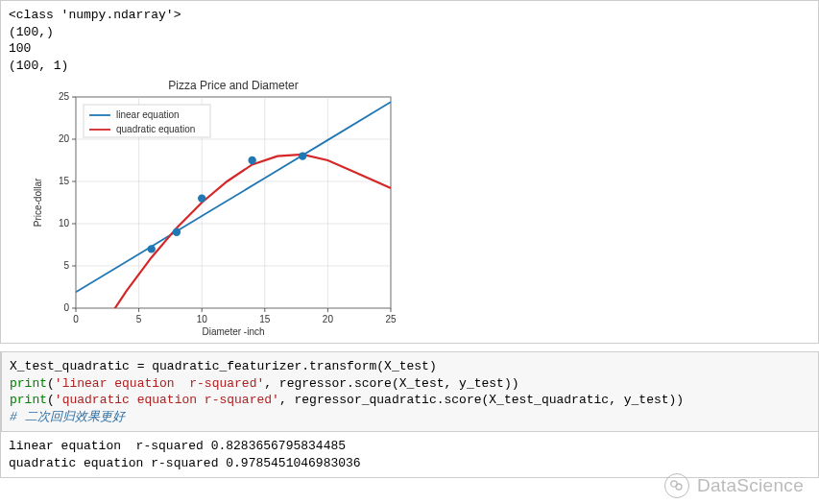 Image resolution: width=819 pixels, height=504 pixels. Describe the element at coordinates (409, 455) in the screenshot. I see `output-cell-bottom: linear equation r-squared 0.828365679583…` at that location.